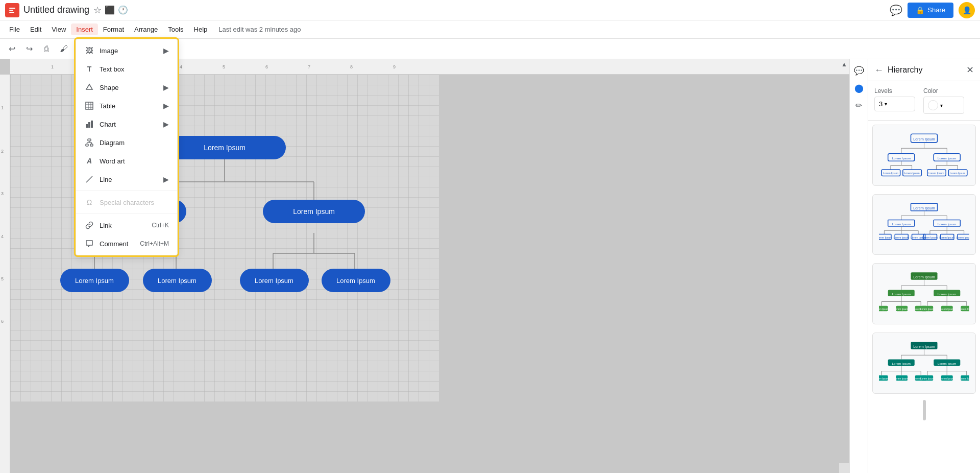 Image resolution: width=980 pixels, height=473 pixels. What do you see at coordinates (97, 10) in the screenshot?
I see `star-icon: ☆` at bounding box center [97, 10].